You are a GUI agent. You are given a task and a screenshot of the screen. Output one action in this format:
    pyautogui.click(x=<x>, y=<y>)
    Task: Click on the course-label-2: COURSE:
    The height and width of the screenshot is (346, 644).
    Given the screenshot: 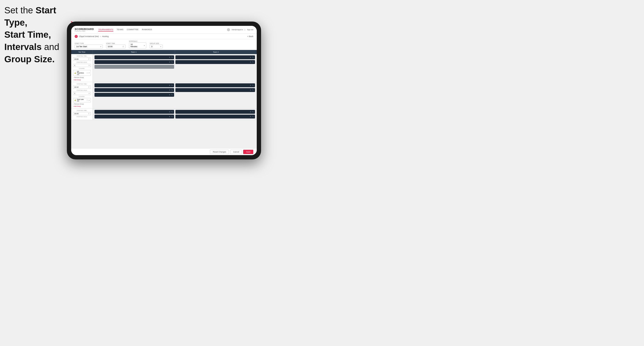 What is the action you would take?
    pyautogui.click(x=82, y=96)
    